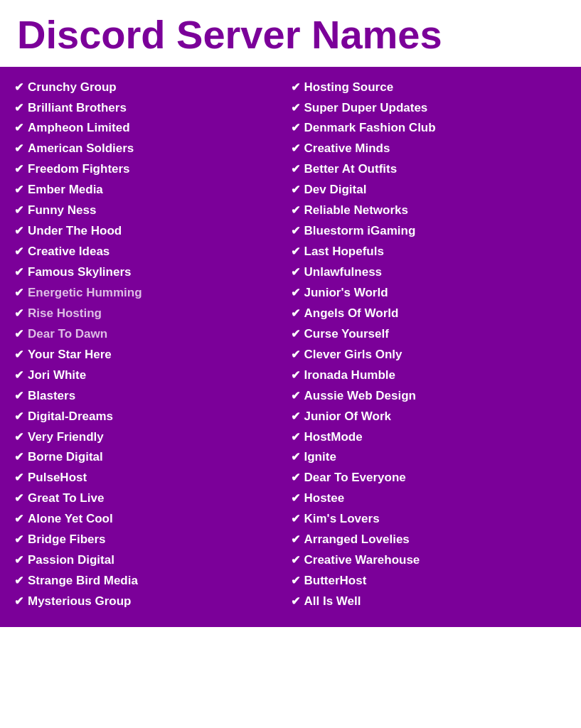 This screenshot has width=581, height=728. What do you see at coordinates (320, 458) in the screenshot?
I see `item-name: Ignite` at bounding box center [320, 458].